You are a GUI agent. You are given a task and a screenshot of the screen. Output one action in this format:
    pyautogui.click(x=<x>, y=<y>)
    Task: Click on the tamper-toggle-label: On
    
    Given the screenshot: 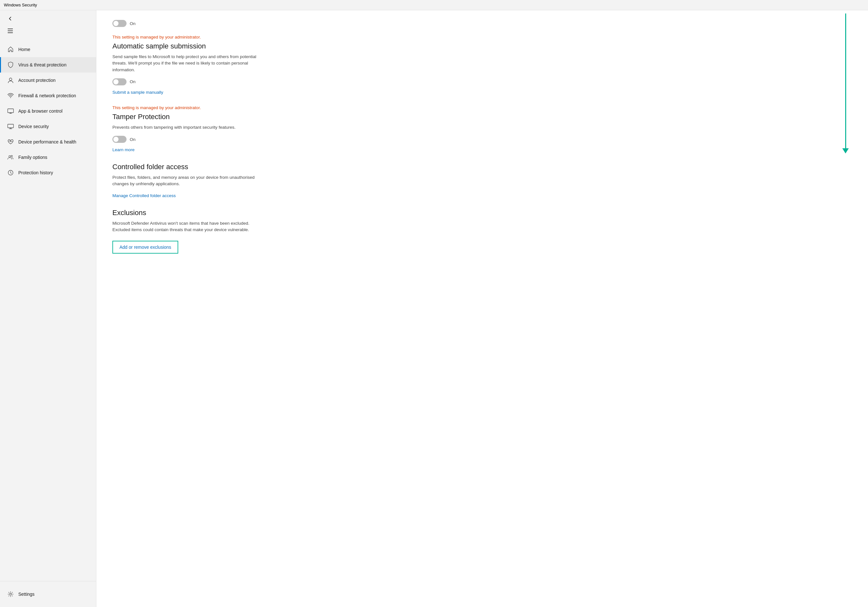 What is the action you would take?
    pyautogui.click(x=132, y=139)
    